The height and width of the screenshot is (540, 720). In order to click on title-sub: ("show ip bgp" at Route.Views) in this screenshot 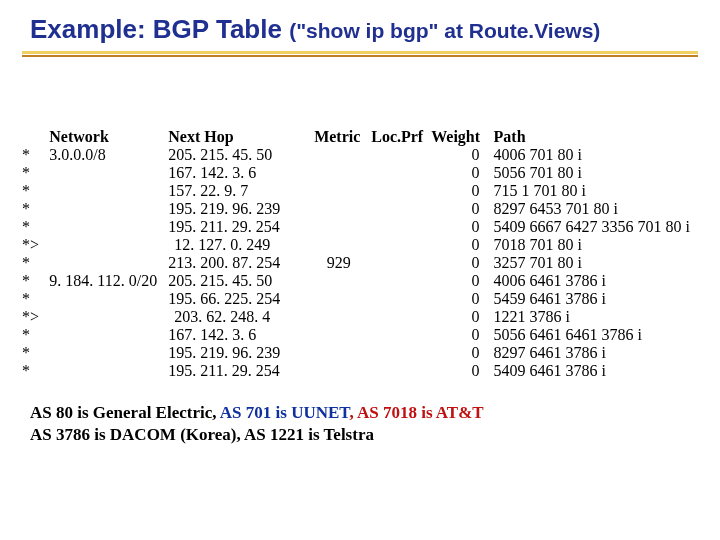, I will do `click(444, 30)`.